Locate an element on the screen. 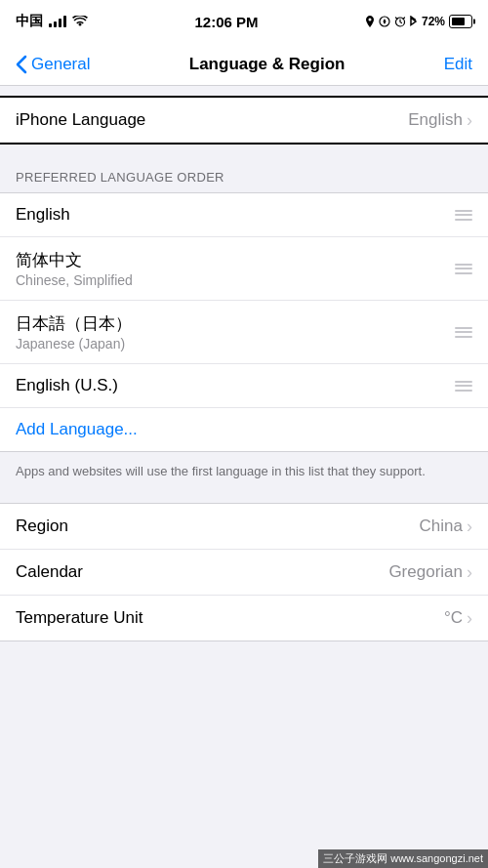  temperature-label: Temperature Unit is located at coordinates (79, 618).